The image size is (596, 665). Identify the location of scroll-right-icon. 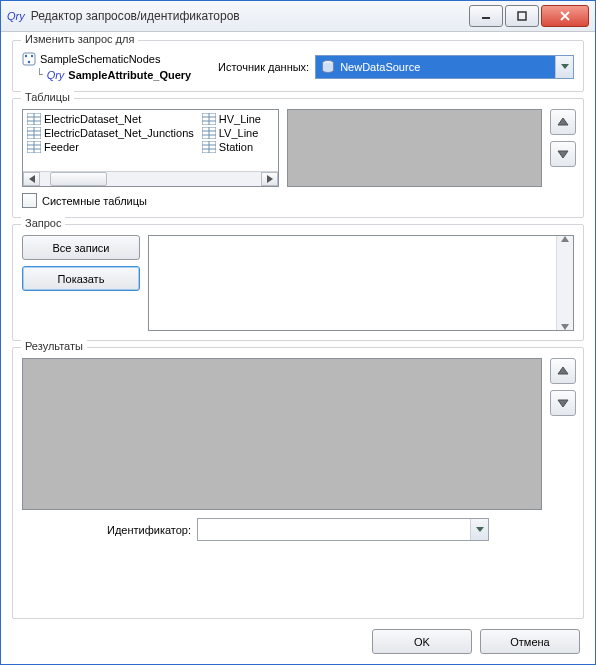
(270, 179).